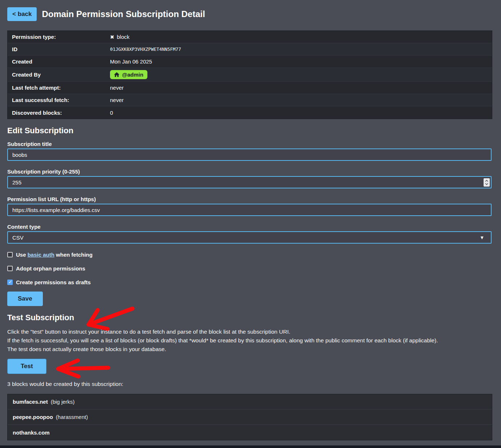  Describe the element at coordinates (299, 37) in the screenshot. I see `row-value: ✖ block` at that location.